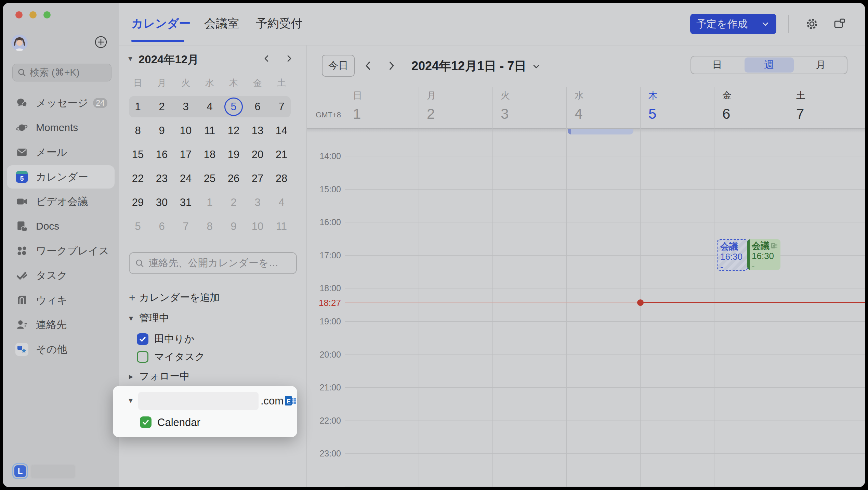 This screenshot has height=490, width=868. Describe the element at coordinates (61, 128) in the screenshot. I see `sidebar-item-moments: Moments` at that location.